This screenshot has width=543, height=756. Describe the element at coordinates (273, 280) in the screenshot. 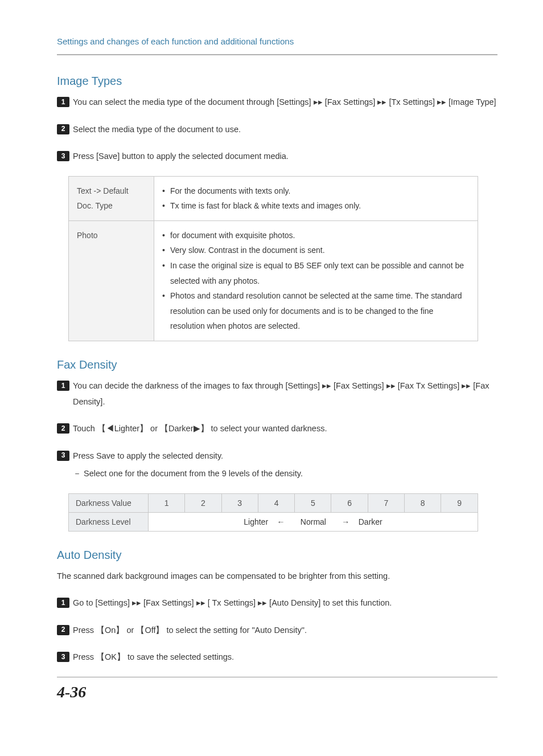

I see `table-row: Photo for document with exquisite photos…` at that location.